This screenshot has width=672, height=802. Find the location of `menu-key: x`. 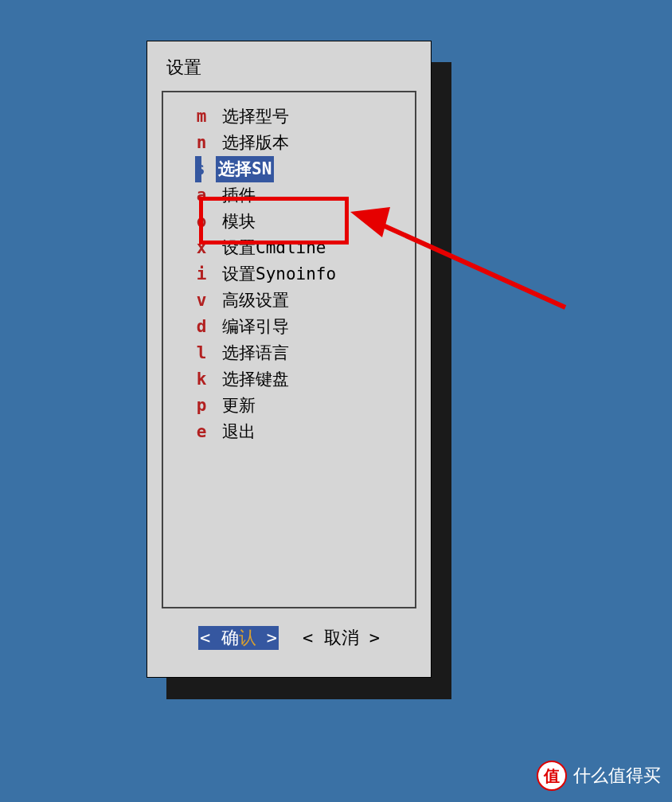

menu-key: x is located at coordinates (201, 248).